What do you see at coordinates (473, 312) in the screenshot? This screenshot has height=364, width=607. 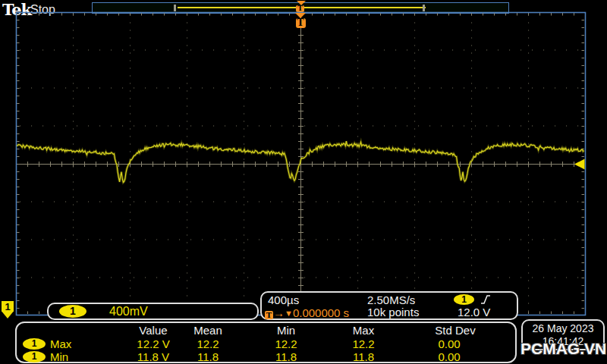 I see `trigger-level-value: 12.0 V` at bounding box center [473, 312].